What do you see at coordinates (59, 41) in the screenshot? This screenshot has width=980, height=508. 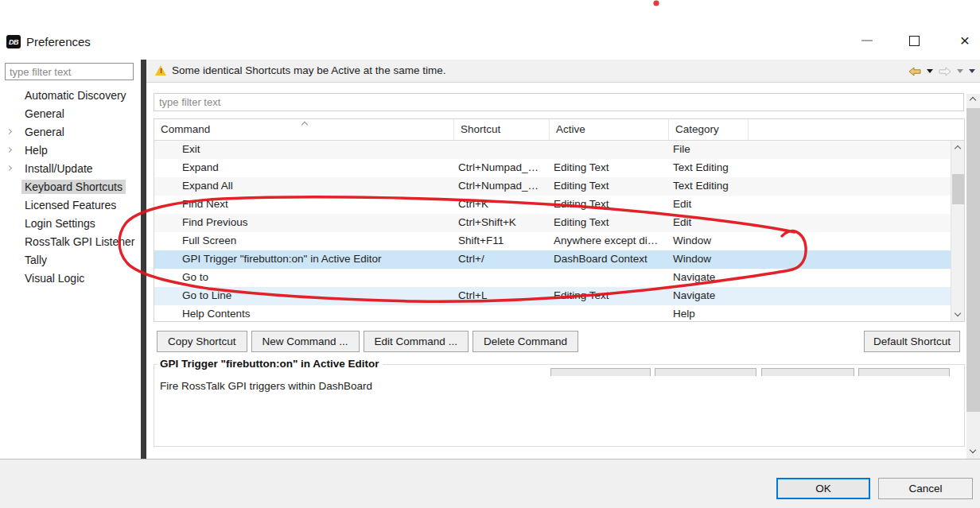 I see `window-title: Preferences` at bounding box center [59, 41].